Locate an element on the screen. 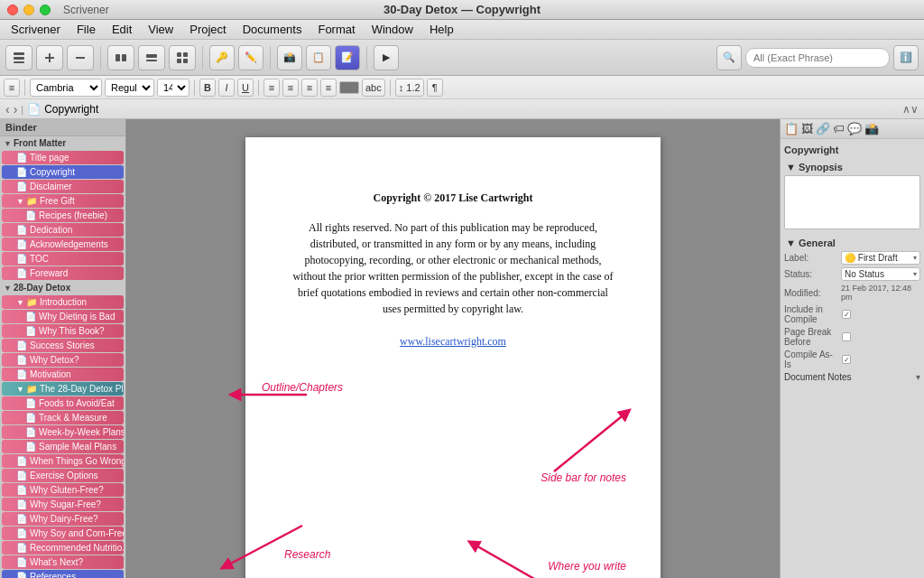 This screenshot has width=924, height=578. binder-item-success: 📄 Success Stories is located at coordinates (63, 345).